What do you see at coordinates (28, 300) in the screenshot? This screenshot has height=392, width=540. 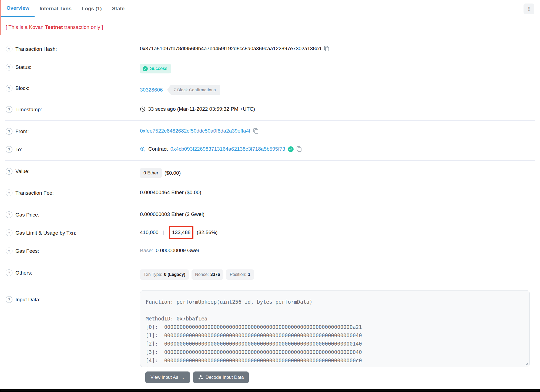 I see `input-data-label: Input Data:` at bounding box center [28, 300].